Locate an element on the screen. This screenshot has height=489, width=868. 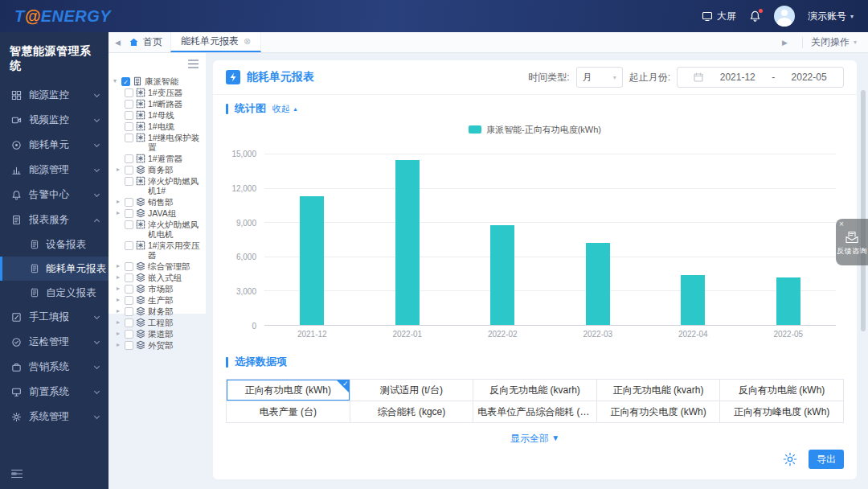
tree-item: 1#继电保护装置 is located at coordinates (156, 142).